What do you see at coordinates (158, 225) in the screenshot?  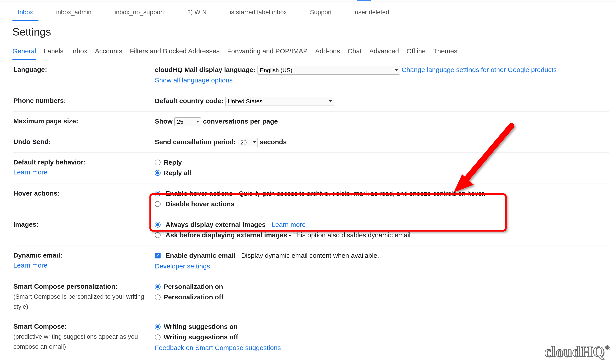 I see `radio-images-always` at bounding box center [158, 225].